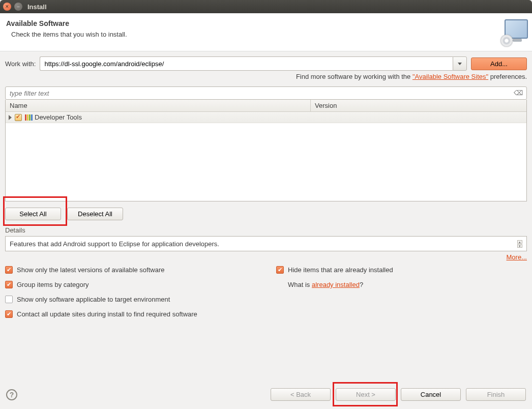 This screenshot has width=532, height=409. Describe the element at coordinates (28, 118) in the screenshot. I see `feature-icon` at that location.